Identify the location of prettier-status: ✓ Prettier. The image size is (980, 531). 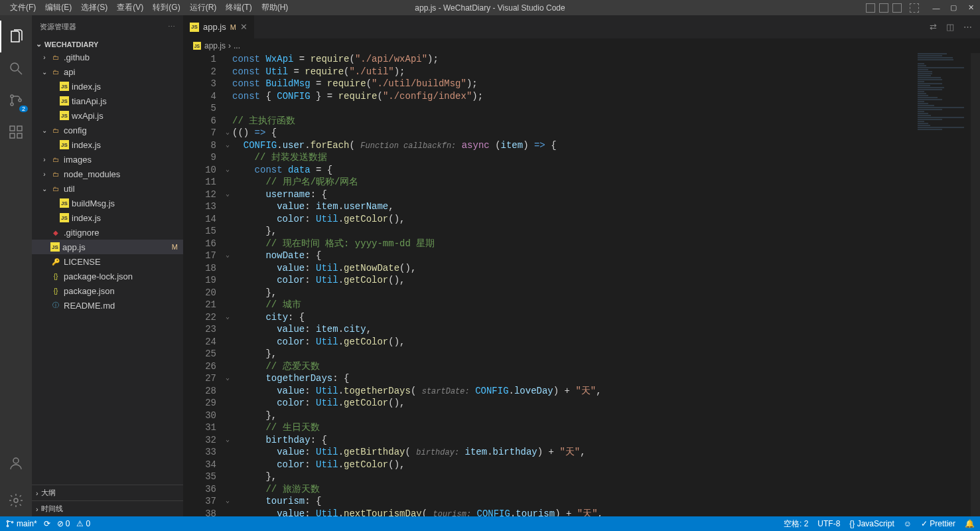
(938, 524).